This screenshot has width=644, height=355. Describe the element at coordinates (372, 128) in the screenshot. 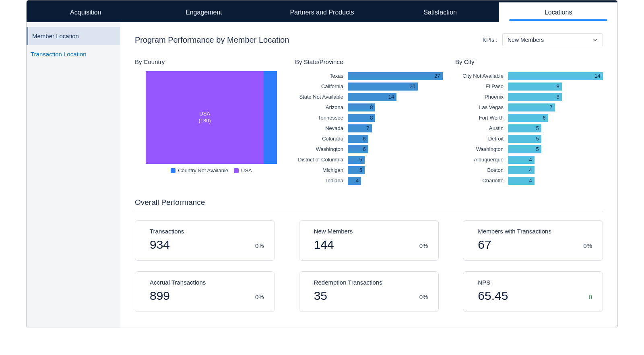

I see `bar-row: Nevada7` at that location.